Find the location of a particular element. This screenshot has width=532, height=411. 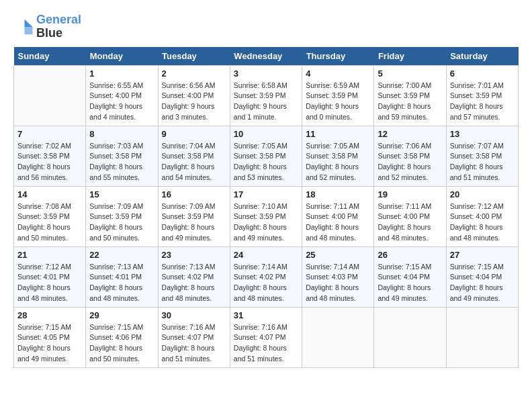

day-info: Sunrise: 7:15 AMSunset: 4:06 PMDaylight:… is located at coordinates (122, 344).